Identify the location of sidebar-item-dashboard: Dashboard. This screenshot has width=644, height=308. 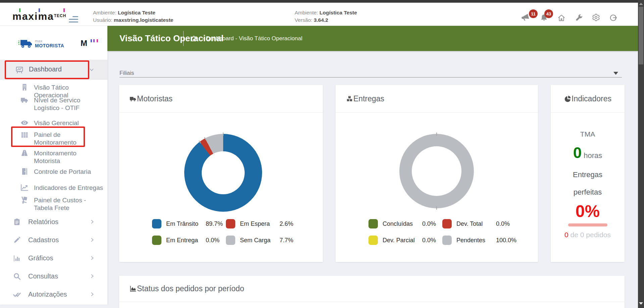
(54, 70).